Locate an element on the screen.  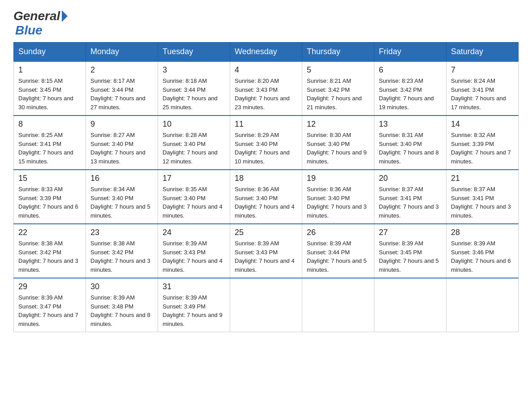
calendar-cell: 22 Sunrise: 8:38 AMSunset: 3:42 PMDaylig… is located at coordinates (50, 251).